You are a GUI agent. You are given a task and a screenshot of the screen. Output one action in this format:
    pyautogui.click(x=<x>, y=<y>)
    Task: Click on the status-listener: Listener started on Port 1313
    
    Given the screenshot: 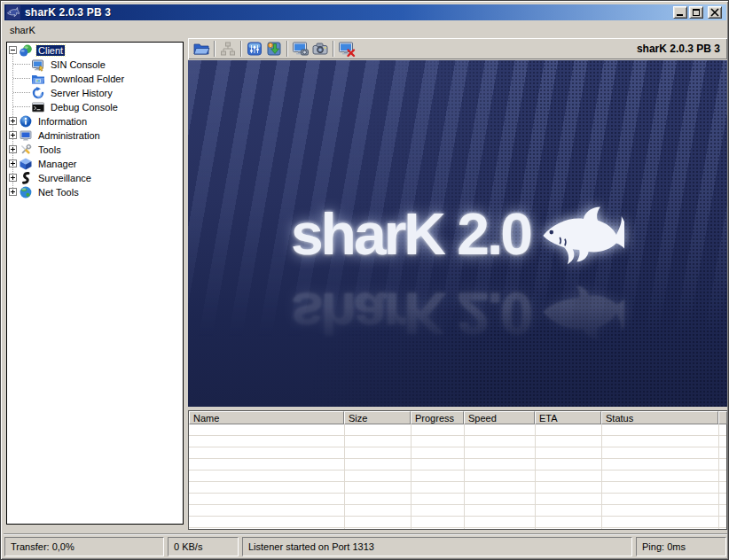 What is the action you would take?
    pyautogui.click(x=437, y=547)
    